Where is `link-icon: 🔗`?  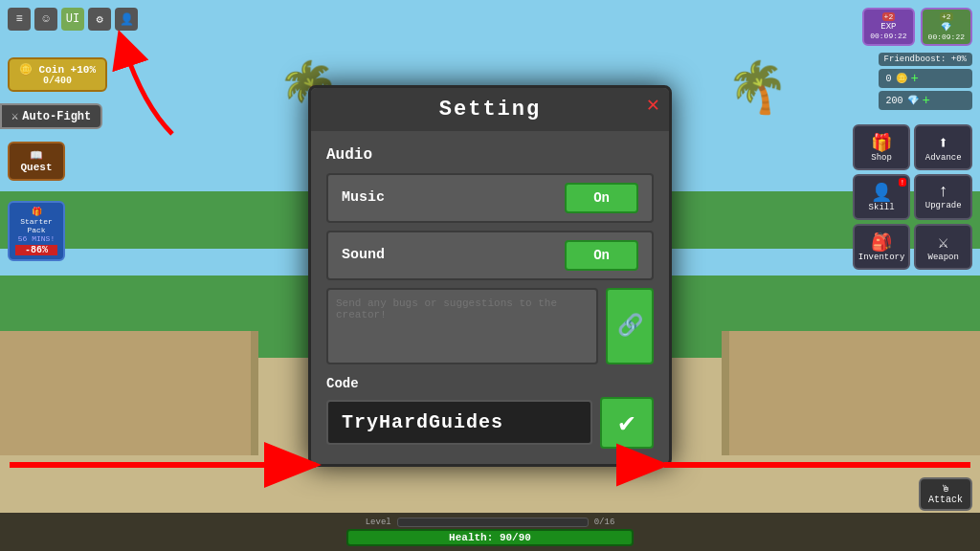
link-icon: 🔗 is located at coordinates (630, 325).